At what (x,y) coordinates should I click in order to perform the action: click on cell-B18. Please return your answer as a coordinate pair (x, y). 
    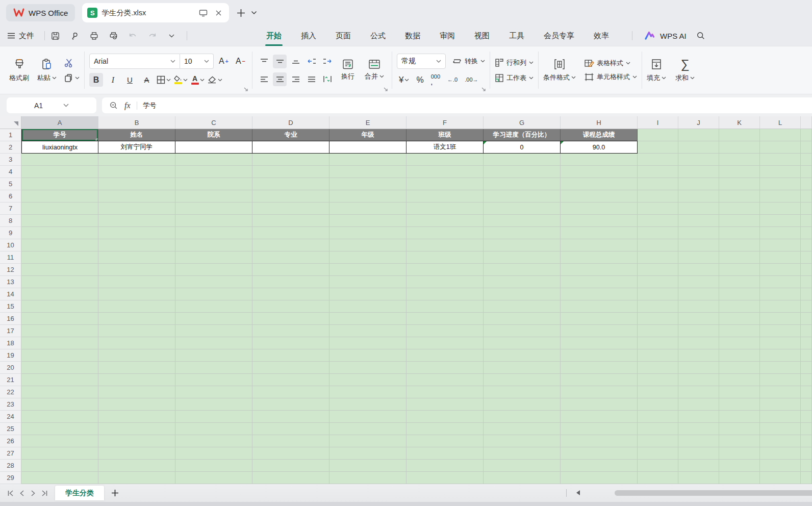
    Looking at the image, I should click on (137, 343).